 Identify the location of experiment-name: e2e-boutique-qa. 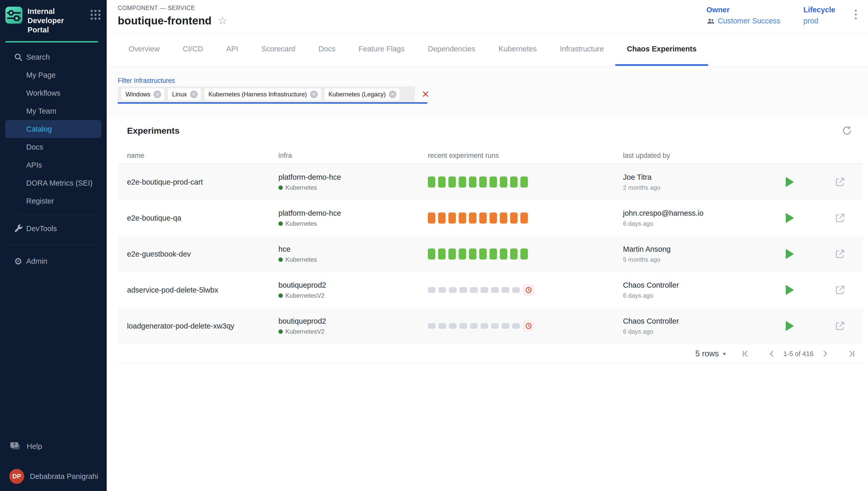
(154, 218).